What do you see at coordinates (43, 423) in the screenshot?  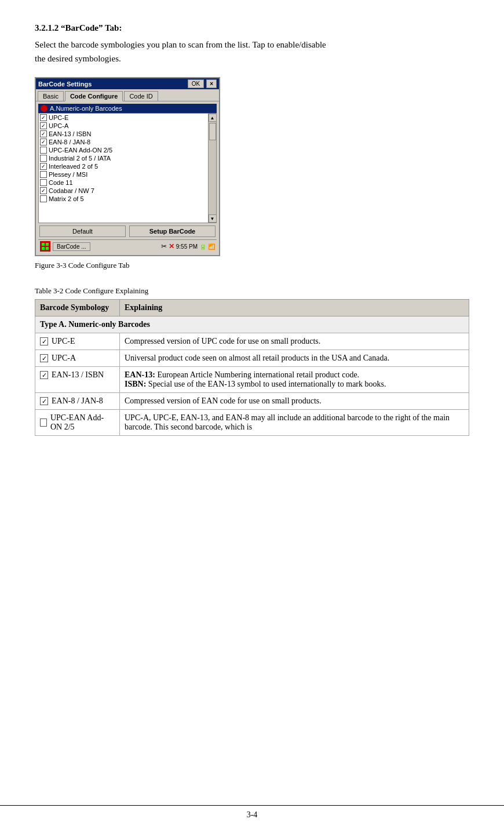 I see `checkbox-upcean-table` at bounding box center [43, 423].